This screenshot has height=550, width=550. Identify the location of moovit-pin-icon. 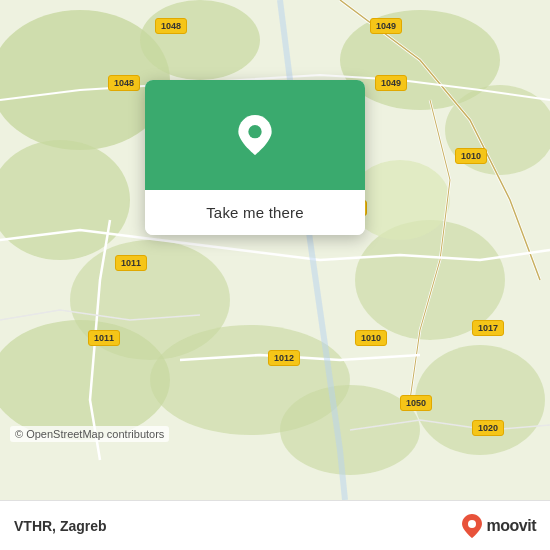
(472, 526).